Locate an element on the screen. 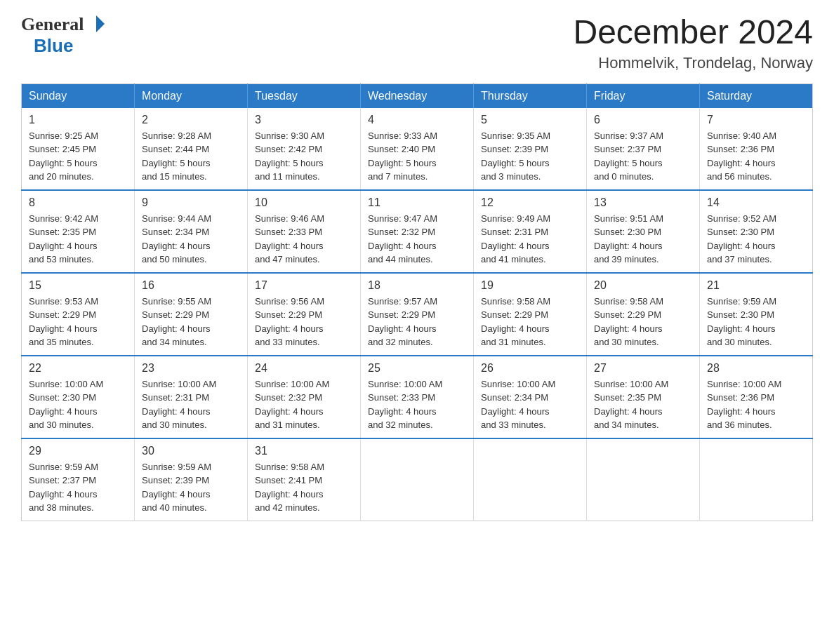 The image size is (834, 644). day-info: Sunrise: 9:42 AM Sunset: 2:35 PM Dayligh… is located at coordinates (78, 239).